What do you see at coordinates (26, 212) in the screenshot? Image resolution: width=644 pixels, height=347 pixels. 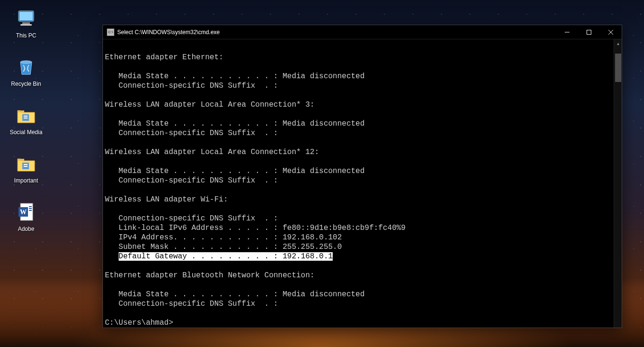 I see `word-doc-icon: W` at bounding box center [26, 212].